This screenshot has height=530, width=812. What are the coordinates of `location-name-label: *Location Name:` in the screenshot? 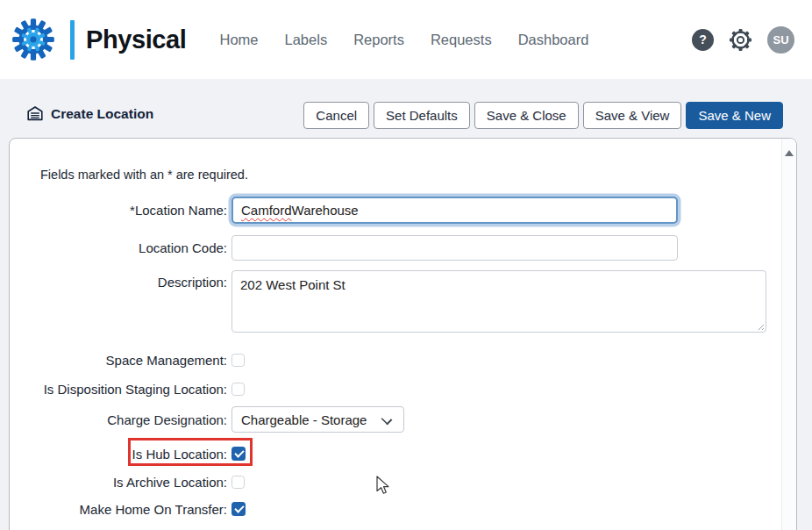 It's located at (118, 211).